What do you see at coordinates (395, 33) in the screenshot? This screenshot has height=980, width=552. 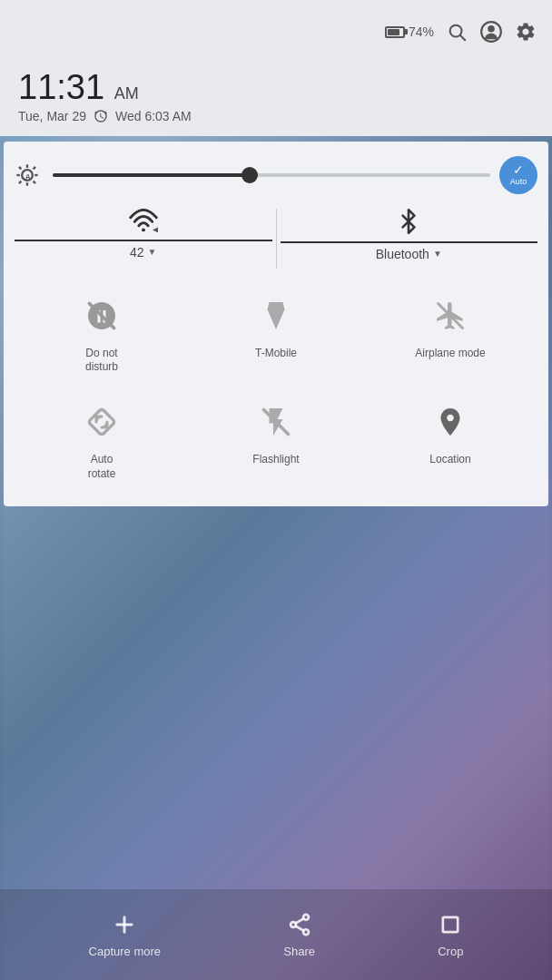 I see `battery-icon` at bounding box center [395, 33].